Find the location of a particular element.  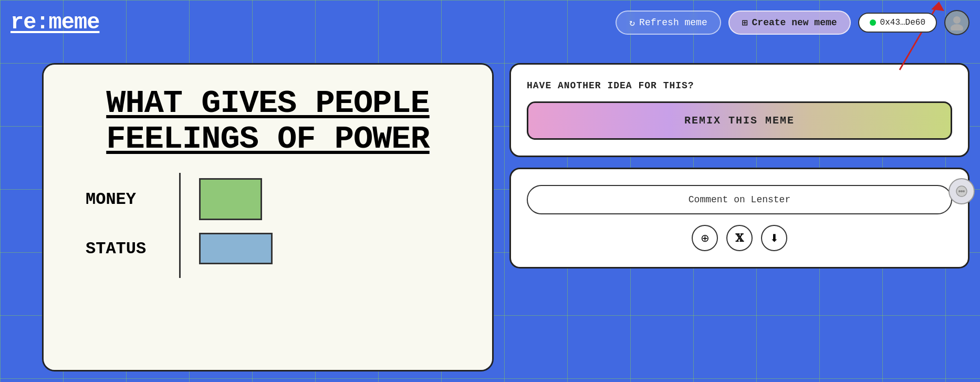

twitter-share-button: 𝕏 is located at coordinates (739, 238).